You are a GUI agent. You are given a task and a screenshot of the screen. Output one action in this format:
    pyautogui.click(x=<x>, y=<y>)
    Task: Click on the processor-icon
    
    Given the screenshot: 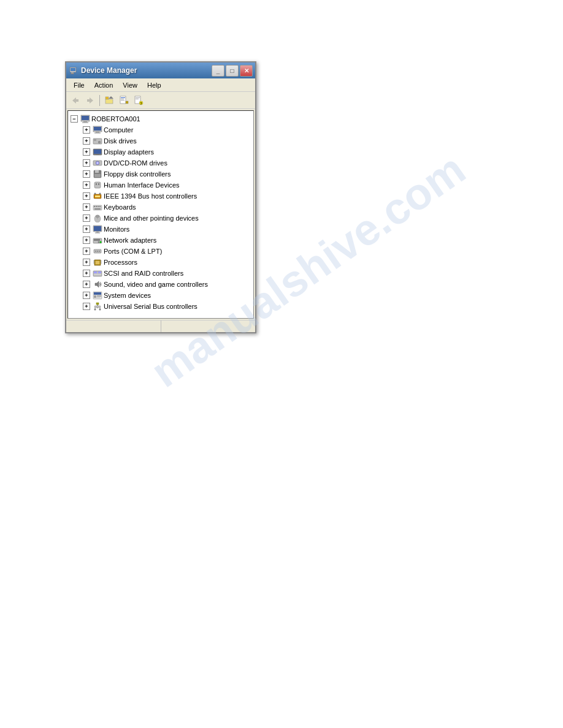 What is the action you would take?
    pyautogui.click(x=98, y=262)
    